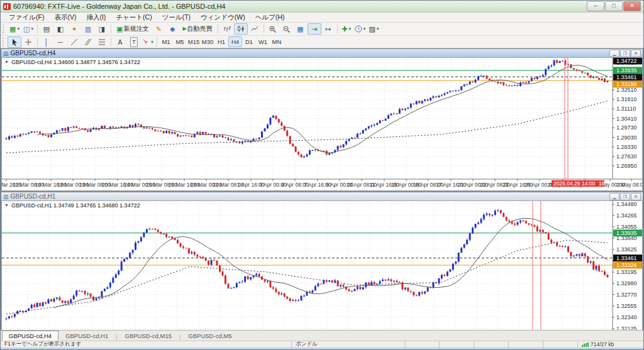 The width and height of the screenshot is (644, 350). What do you see at coordinates (60, 29) in the screenshot?
I see `data-window-button: ◧` at bounding box center [60, 29].